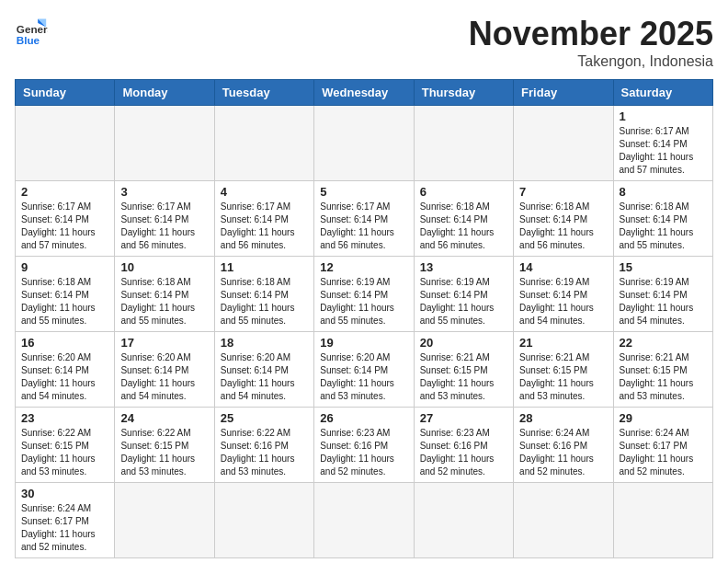 The height and width of the screenshot is (563, 728). I want to click on day-number: 8, so click(664, 191).